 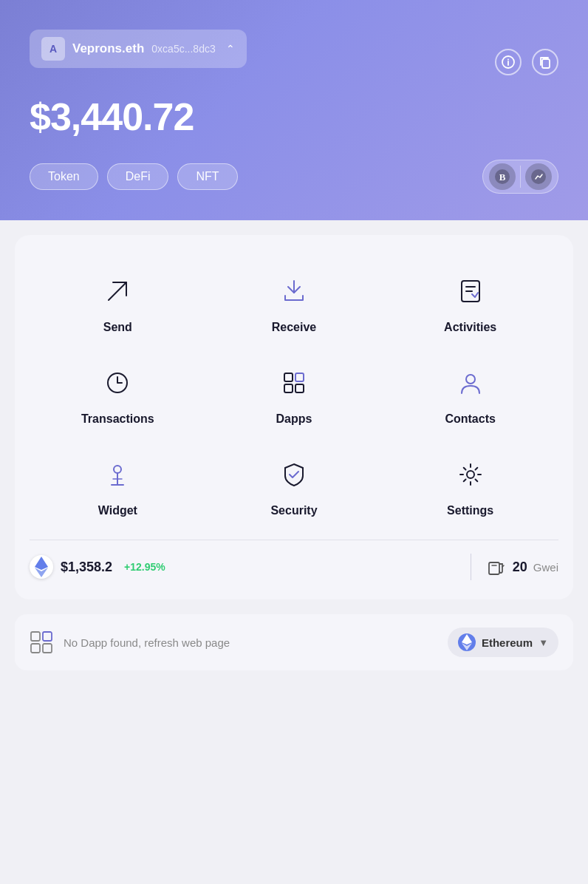 What do you see at coordinates (183, 49) in the screenshot?
I see `wallet-address: 0xca5c...8dc3` at bounding box center [183, 49].